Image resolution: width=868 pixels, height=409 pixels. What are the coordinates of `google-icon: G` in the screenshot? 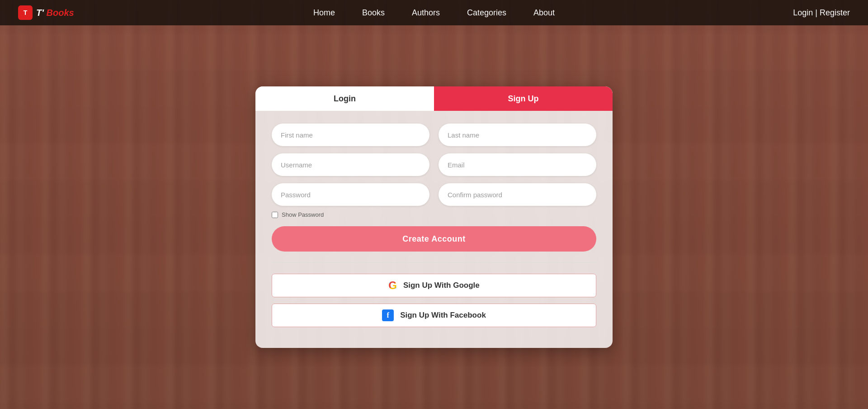 It's located at (392, 285).